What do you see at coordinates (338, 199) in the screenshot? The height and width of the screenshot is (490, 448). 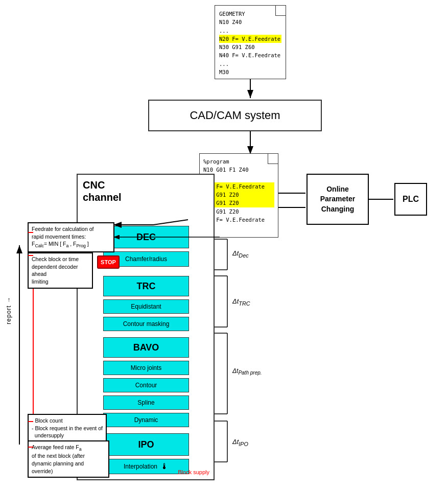 I see `online-param-label: OnlineParameterChanging` at bounding box center [338, 199].